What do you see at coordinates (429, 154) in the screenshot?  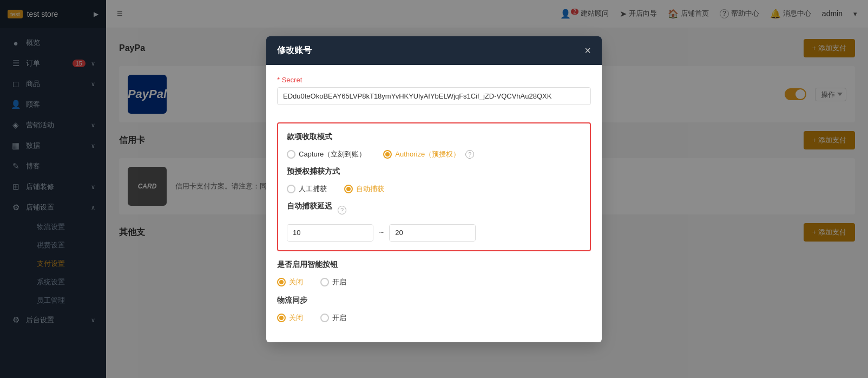 I see `authorize-option: Authorize（预授权） ?` at bounding box center [429, 154].